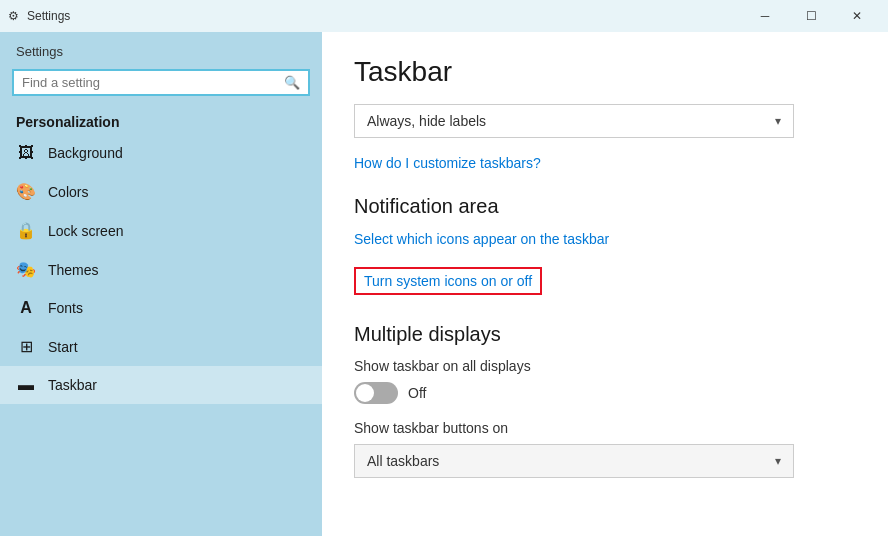 The width and height of the screenshot is (888, 536). What do you see at coordinates (448, 163) in the screenshot?
I see `customize-taskbars-link: How do I customize taskbars?` at bounding box center [448, 163].